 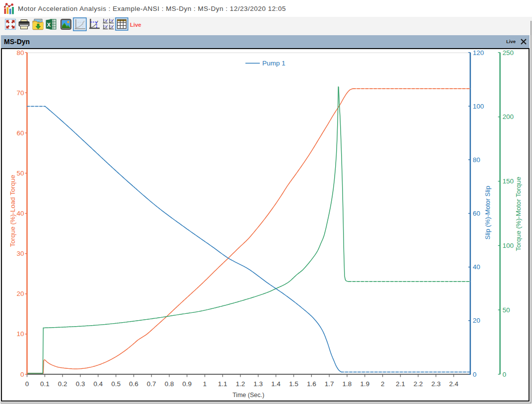 I want to click on svg-text: 0.1, so click(x=45, y=384).